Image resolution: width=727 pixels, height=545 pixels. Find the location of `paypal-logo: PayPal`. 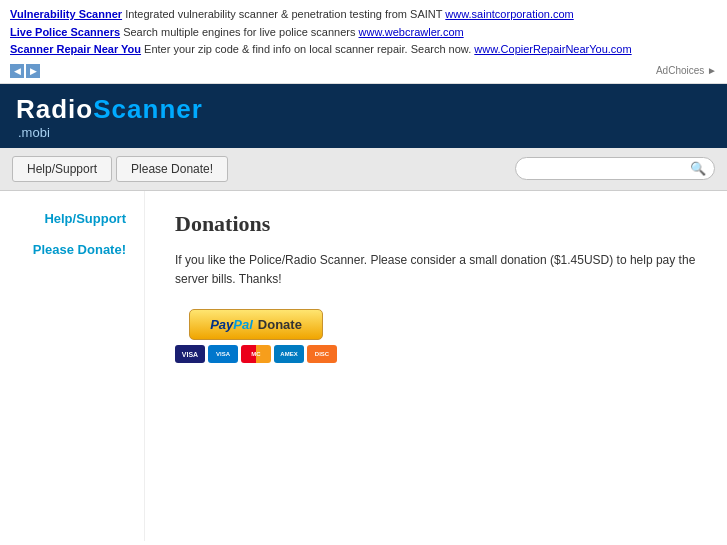

paypal-logo: PayPal is located at coordinates (232, 324).